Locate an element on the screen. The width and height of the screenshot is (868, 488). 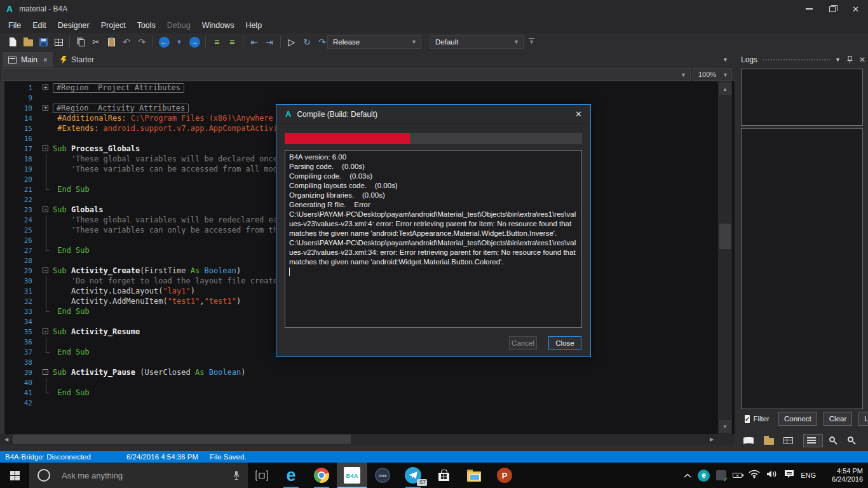
redo-icon: ↷ is located at coordinates (142, 42).